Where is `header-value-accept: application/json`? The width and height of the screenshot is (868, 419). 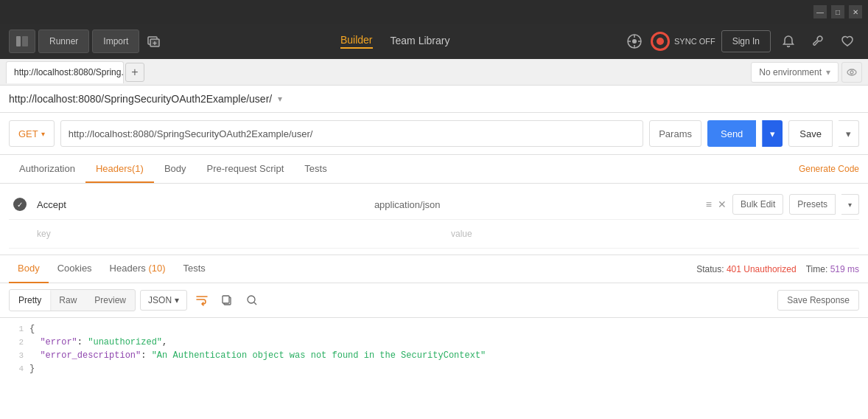
header-value-accept: application/json is located at coordinates (537, 205).